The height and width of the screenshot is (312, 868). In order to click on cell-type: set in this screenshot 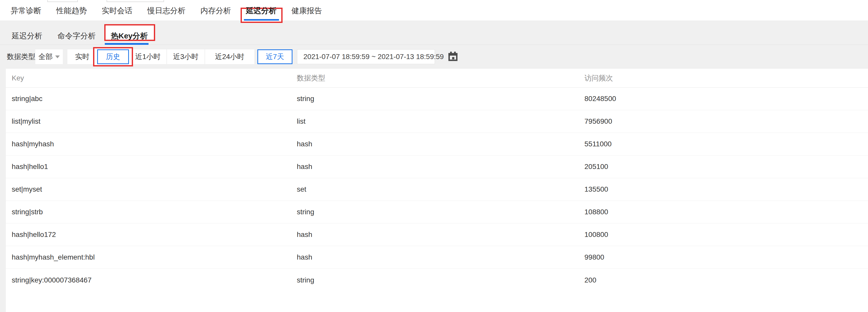, I will do `click(302, 190)`.